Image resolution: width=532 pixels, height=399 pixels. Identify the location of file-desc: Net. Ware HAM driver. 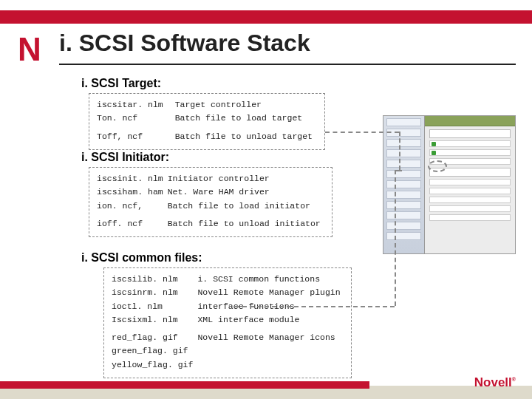
(247, 192).